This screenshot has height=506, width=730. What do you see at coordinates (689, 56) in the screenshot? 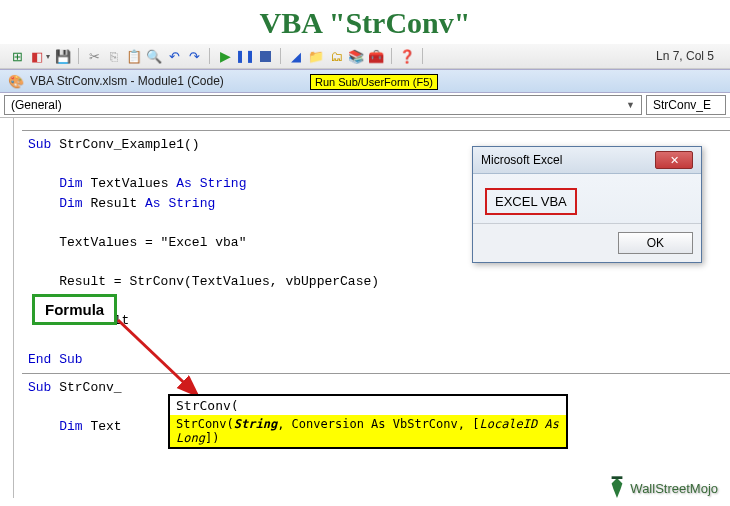
I see `cursor-position: Ln 7, Col 5` at bounding box center [689, 56].